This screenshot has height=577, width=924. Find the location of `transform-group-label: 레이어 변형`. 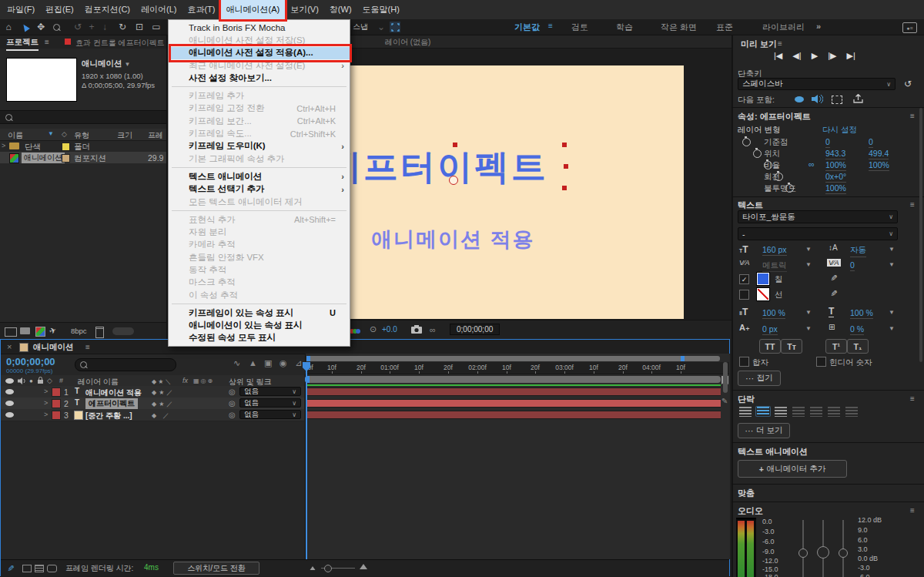

transform-group-label: 레이어 변형 is located at coordinates (759, 130).